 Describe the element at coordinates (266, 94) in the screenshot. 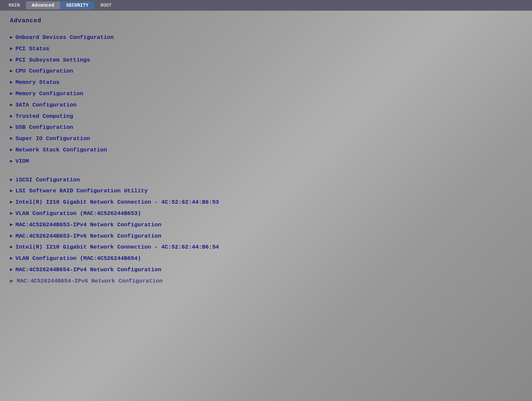

I see `menu-item-memory-config: ▶ Memory Configuration` at that location.